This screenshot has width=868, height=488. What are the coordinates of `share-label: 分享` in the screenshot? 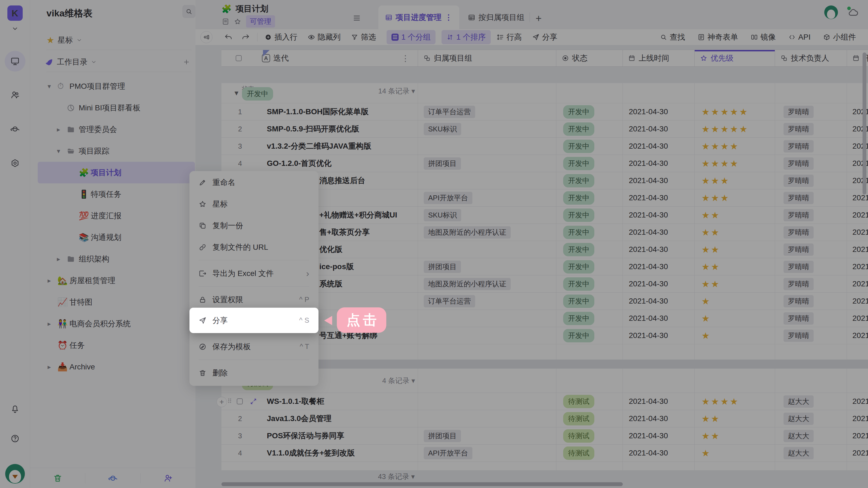 It's located at (220, 321).